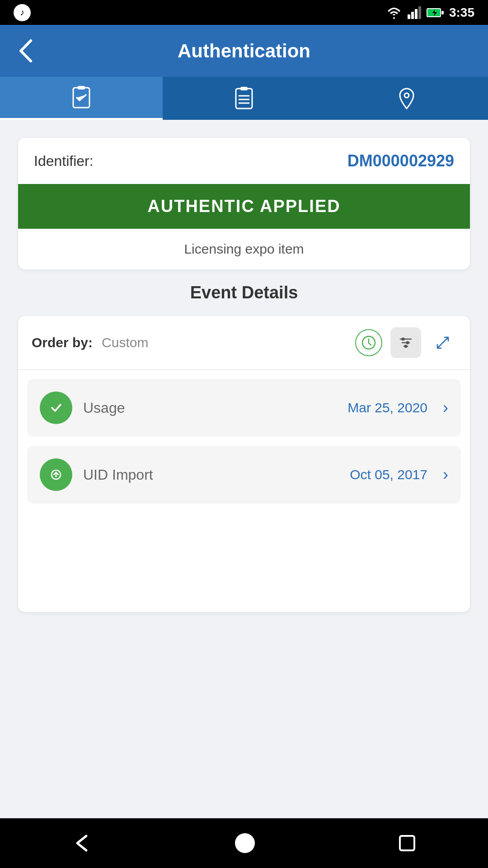 Image resolution: width=488 pixels, height=868 pixels. I want to click on event-name-usage: Usage, so click(210, 408).